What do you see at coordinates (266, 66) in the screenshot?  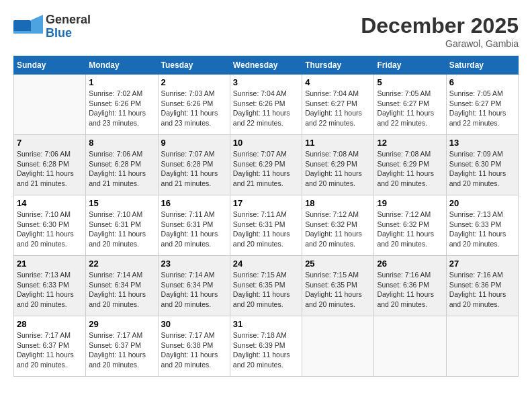 I see `col-header-wednesday: Wednesday` at bounding box center [266, 66].